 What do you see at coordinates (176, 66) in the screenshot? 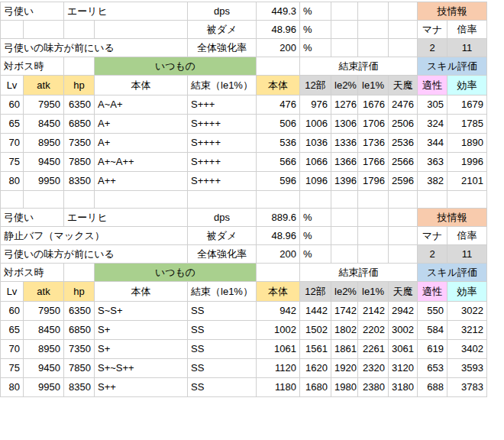
I see `preset-cell: いつもの` at bounding box center [176, 66].